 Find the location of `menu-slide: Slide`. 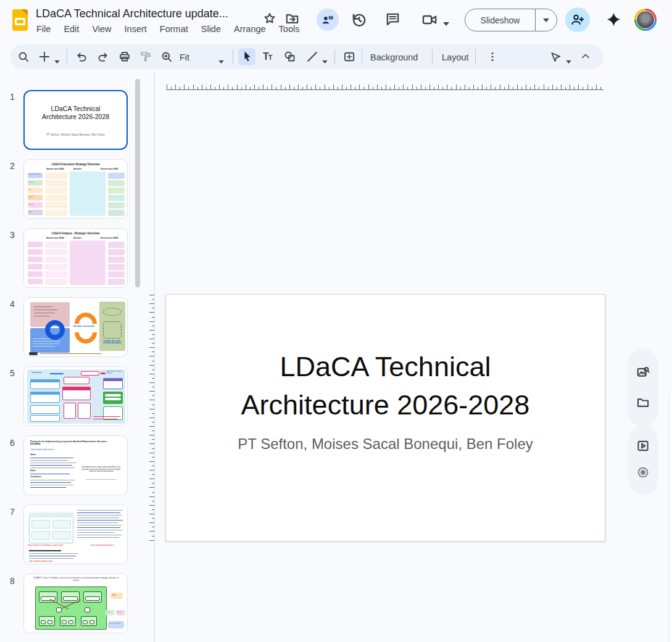

menu-slide: Slide is located at coordinates (211, 29).